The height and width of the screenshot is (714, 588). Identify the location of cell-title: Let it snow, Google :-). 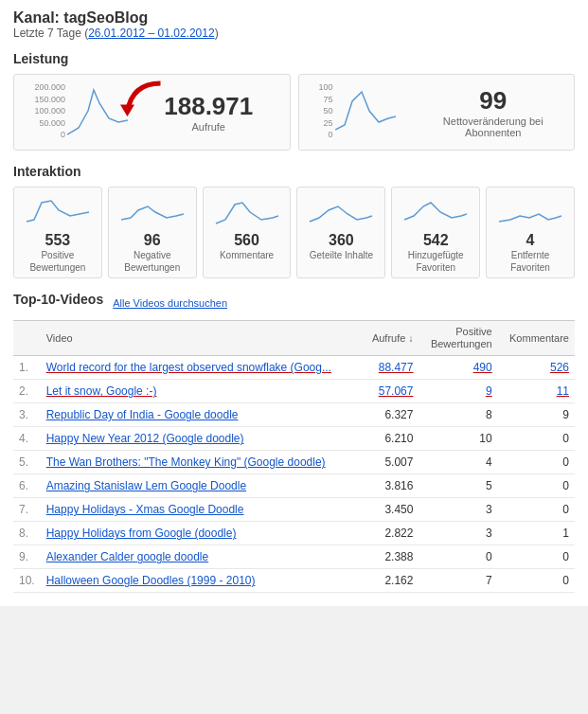
(202, 392).